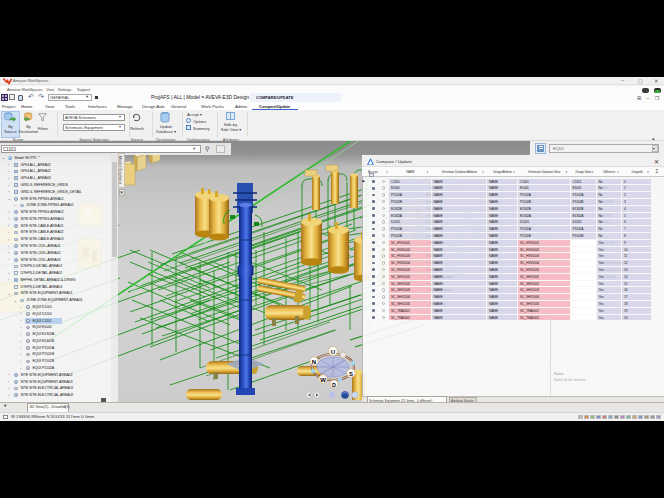 This screenshot has height=498, width=664. I want to click on svg-text: S, so click(351, 374).